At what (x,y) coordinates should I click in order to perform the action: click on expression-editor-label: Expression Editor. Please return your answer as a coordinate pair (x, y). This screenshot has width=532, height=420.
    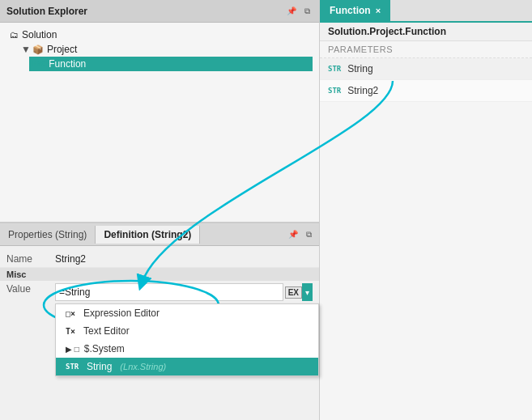
    Looking at the image, I should click on (121, 313).